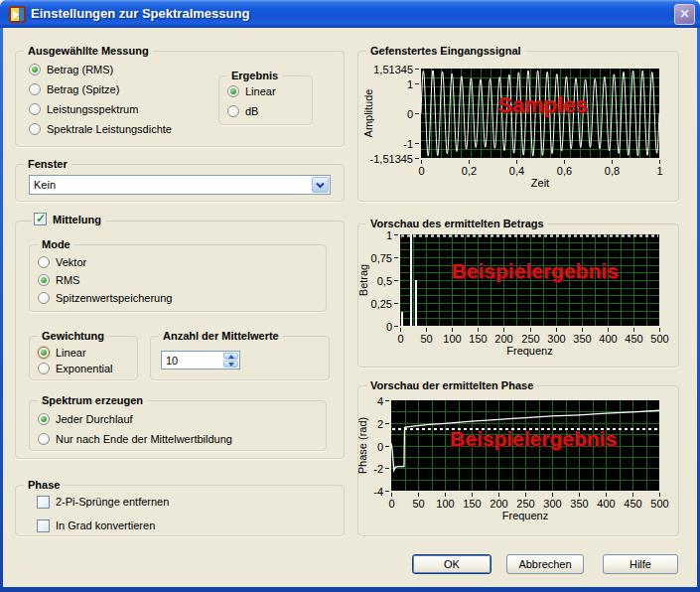  Describe the element at coordinates (75, 369) in the screenshot. I see `radio-option-1: Exponential` at that location.